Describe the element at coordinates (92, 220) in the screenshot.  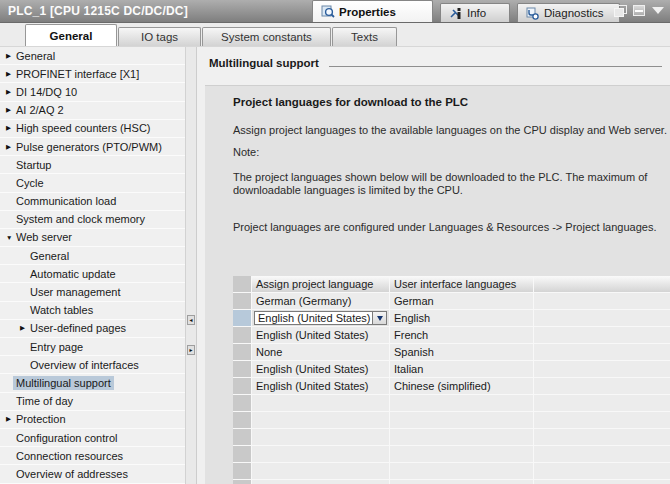
I see `sidebar-item-system-and-clock-memory: System and clock memory` at that location.